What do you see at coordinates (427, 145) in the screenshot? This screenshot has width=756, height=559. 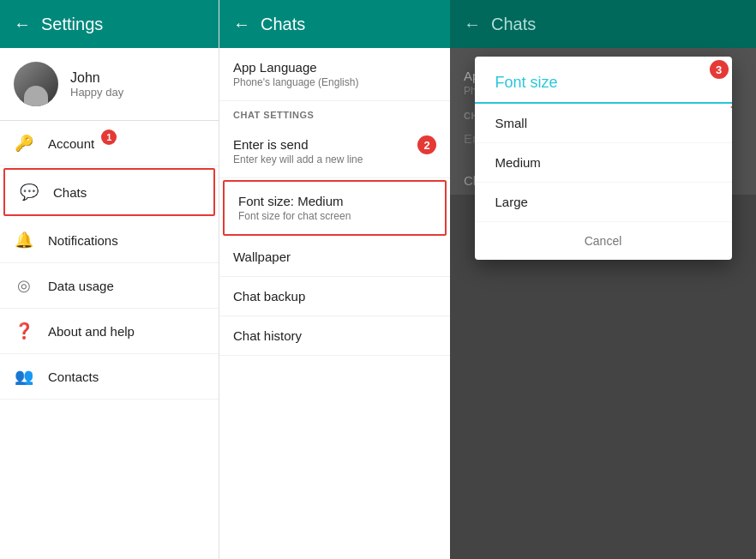 I see `step2-badge: 2` at bounding box center [427, 145].